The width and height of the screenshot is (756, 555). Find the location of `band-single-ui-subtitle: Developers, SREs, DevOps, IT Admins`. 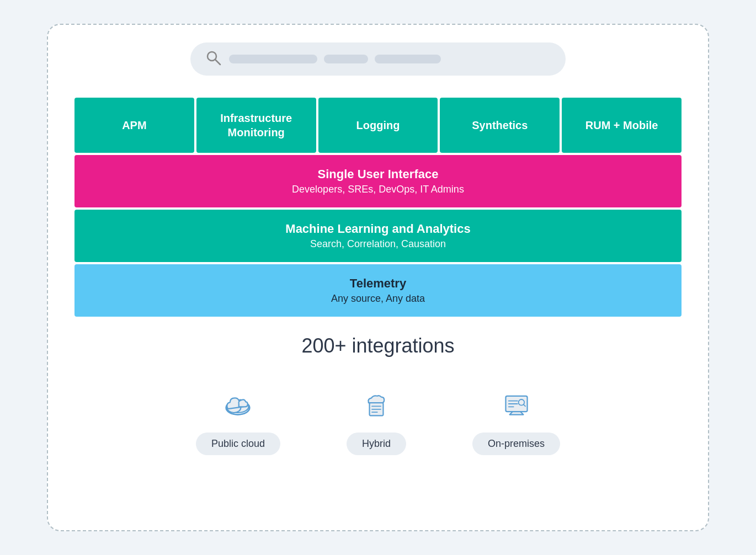

band-single-ui-subtitle: Developers, SREs, DevOps, IT Admins is located at coordinates (378, 190).